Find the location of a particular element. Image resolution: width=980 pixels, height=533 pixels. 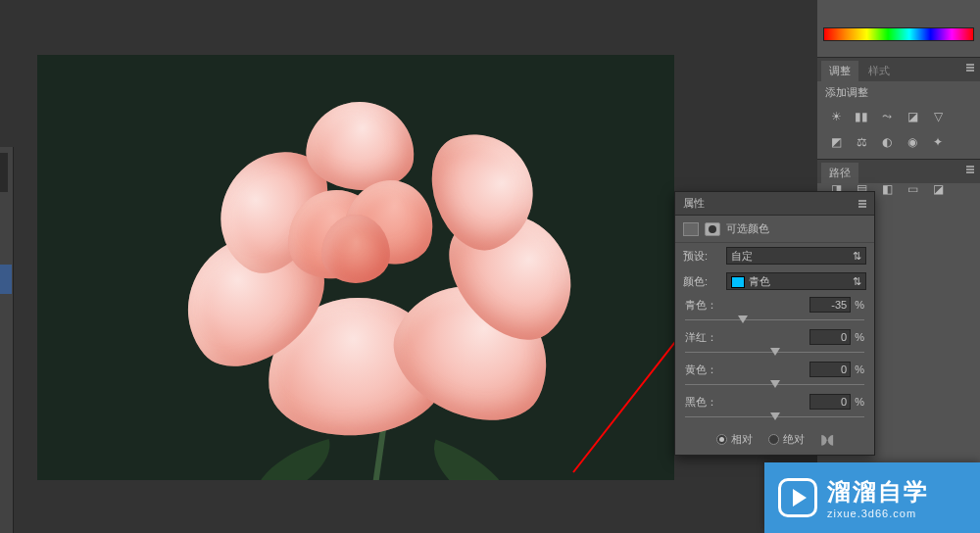

add-adjustment-label: 添加调整 is located at coordinates (899, 92).